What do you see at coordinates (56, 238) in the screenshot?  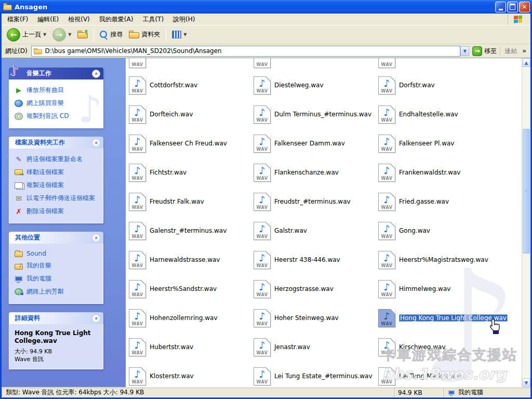 I see `other-places-header: 其他位置 «` at bounding box center [56, 238].